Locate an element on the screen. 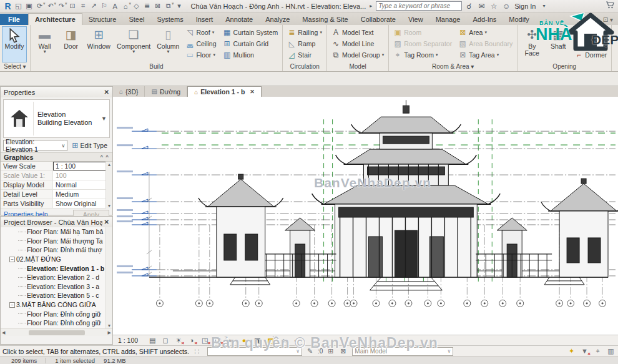  model-group-button: ⧉Model Group▾ is located at coordinates (358, 55).